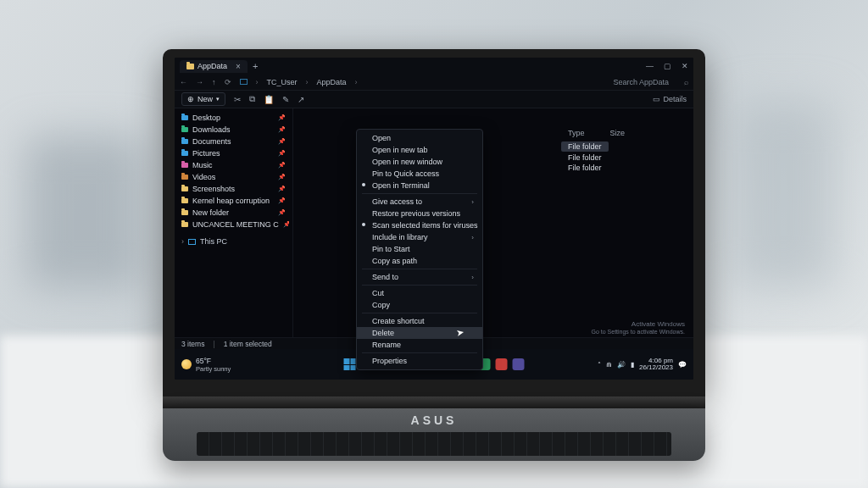 The width and height of the screenshot is (868, 488). What do you see at coordinates (381, 305) in the screenshot?
I see `context-menu-label: Copy` at bounding box center [381, 305].